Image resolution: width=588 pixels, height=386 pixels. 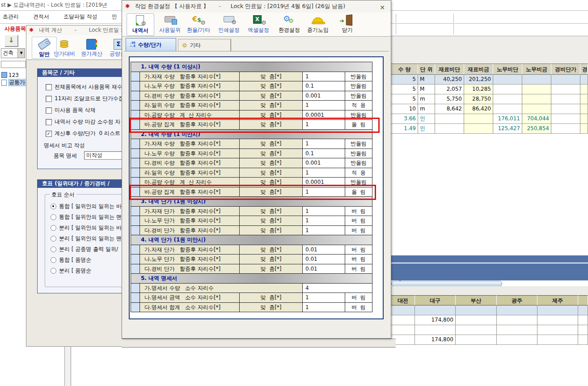 I want to click on checkbox-checked-icon: ✓, so click(x=49, y=134).